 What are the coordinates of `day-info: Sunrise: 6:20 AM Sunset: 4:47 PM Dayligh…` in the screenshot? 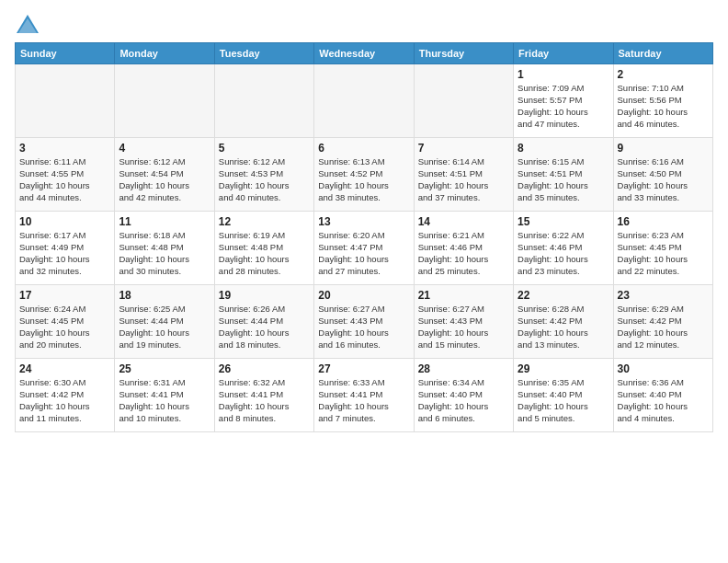 It's located at (364, 254).